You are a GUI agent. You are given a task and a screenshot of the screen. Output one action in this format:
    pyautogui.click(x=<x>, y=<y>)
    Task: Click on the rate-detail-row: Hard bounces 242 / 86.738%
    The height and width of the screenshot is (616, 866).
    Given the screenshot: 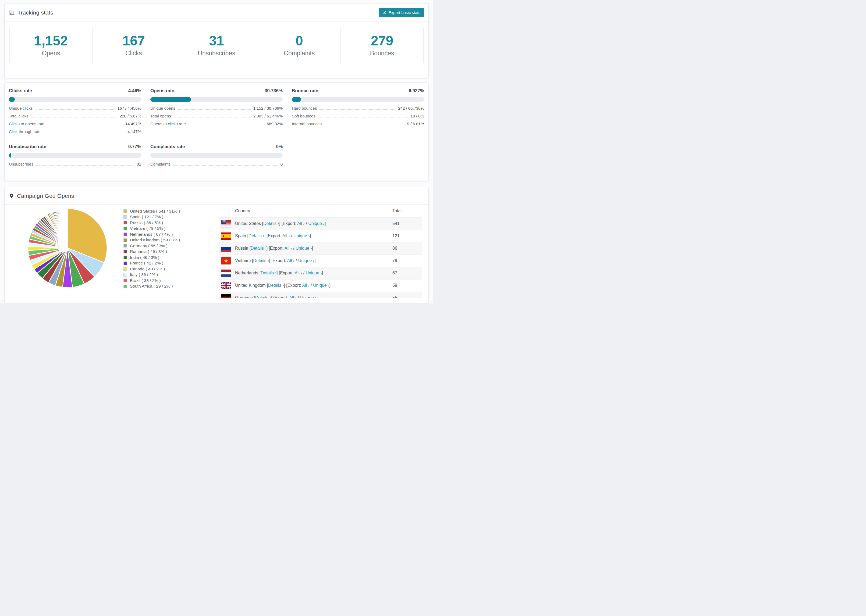 What is the action you would take?
    pyautogui.click(x=358, y=110)
    